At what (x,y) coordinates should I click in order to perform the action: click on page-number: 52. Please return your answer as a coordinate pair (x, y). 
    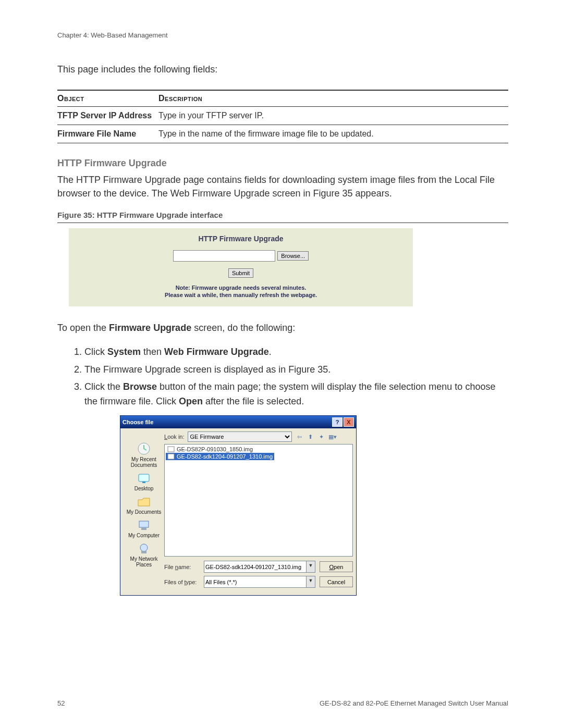
    Looking at the image, I should click on (61, 704).